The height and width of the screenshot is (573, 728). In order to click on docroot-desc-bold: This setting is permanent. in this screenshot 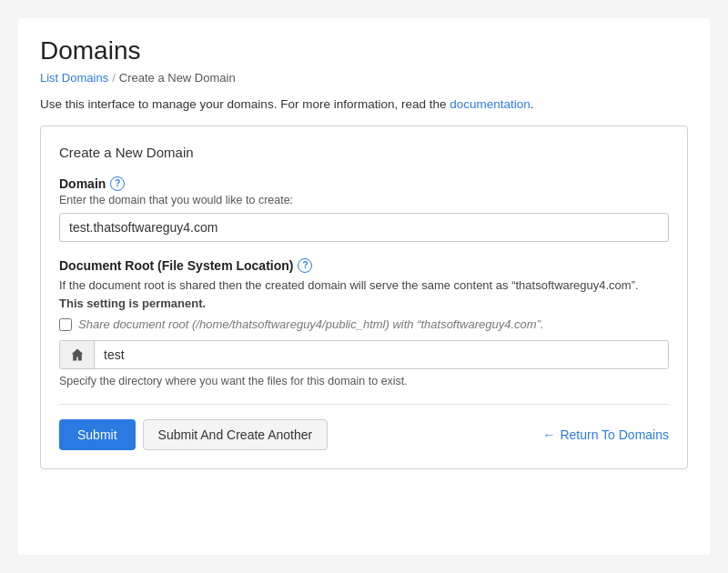, I will do `click(133, 304)`.